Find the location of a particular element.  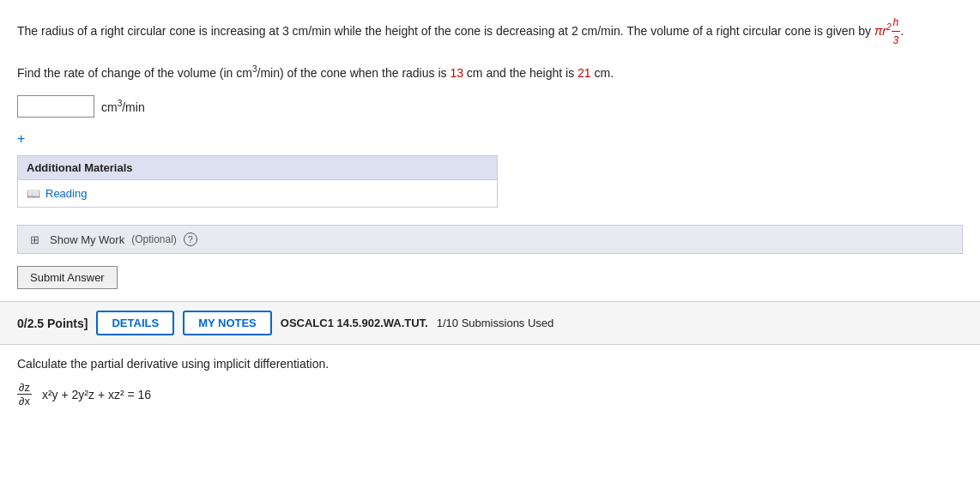

reading-link: 📖 Reading is located at coordinates (257, 194).